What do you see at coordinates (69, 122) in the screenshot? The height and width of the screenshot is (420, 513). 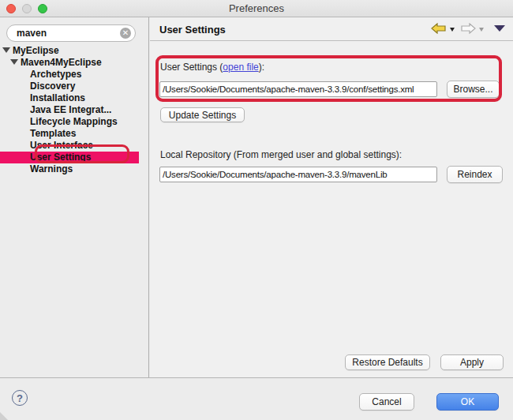 I see `tree-item-lifecycle-mappings: Lifecycle Mappings` at bounding box center [69, 122].